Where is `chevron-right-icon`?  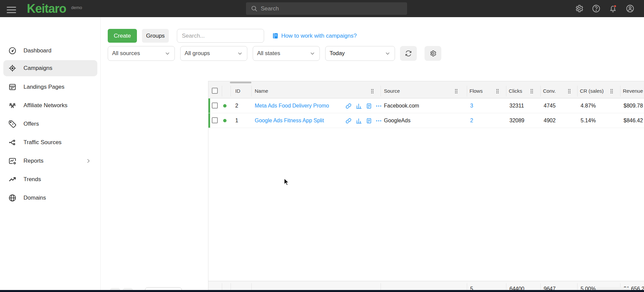
chevron-right-icon is located at coordinates (88, 161).